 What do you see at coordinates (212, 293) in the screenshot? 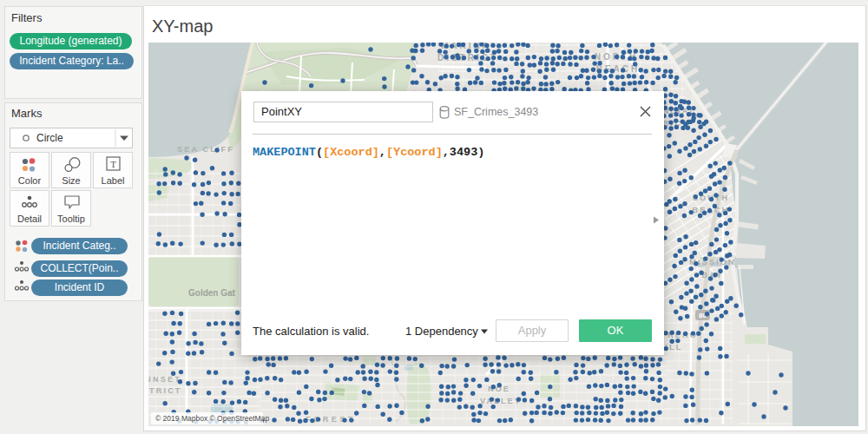
I see `svg-text: Golden Gat` at bounding box center [212, 293].